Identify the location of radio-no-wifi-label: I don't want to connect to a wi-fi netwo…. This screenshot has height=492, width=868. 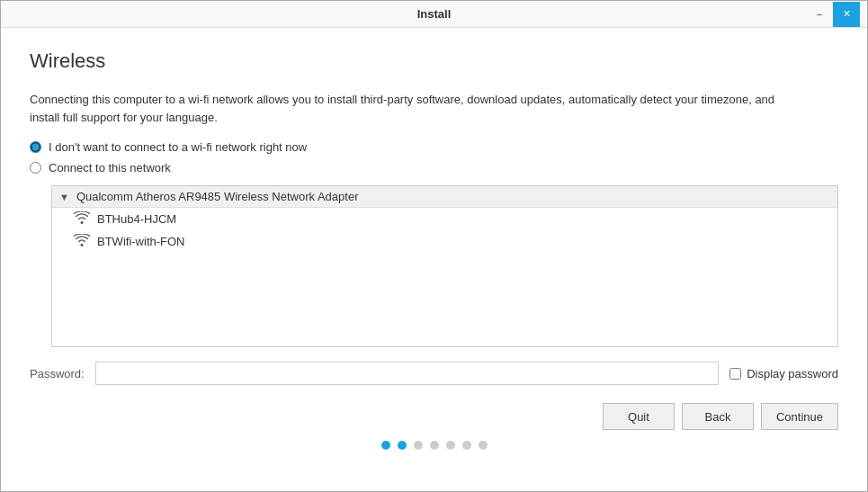
(178, 148).